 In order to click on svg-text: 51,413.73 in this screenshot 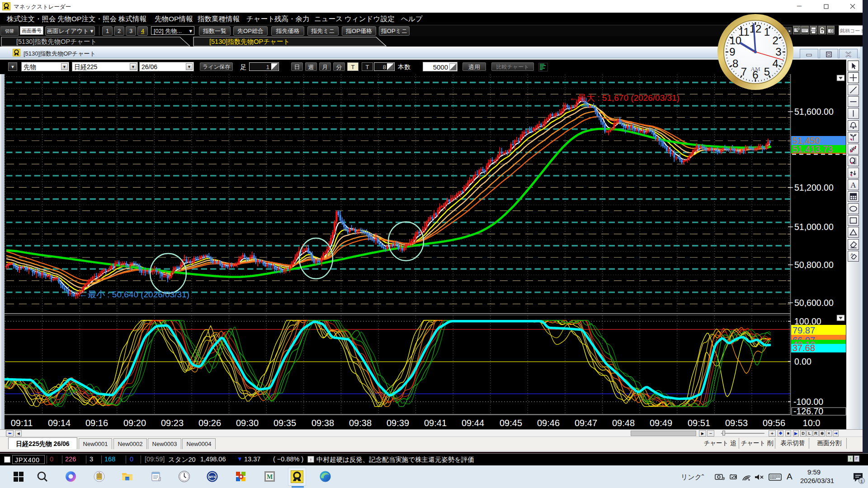, I will do `click(813, 149)`.